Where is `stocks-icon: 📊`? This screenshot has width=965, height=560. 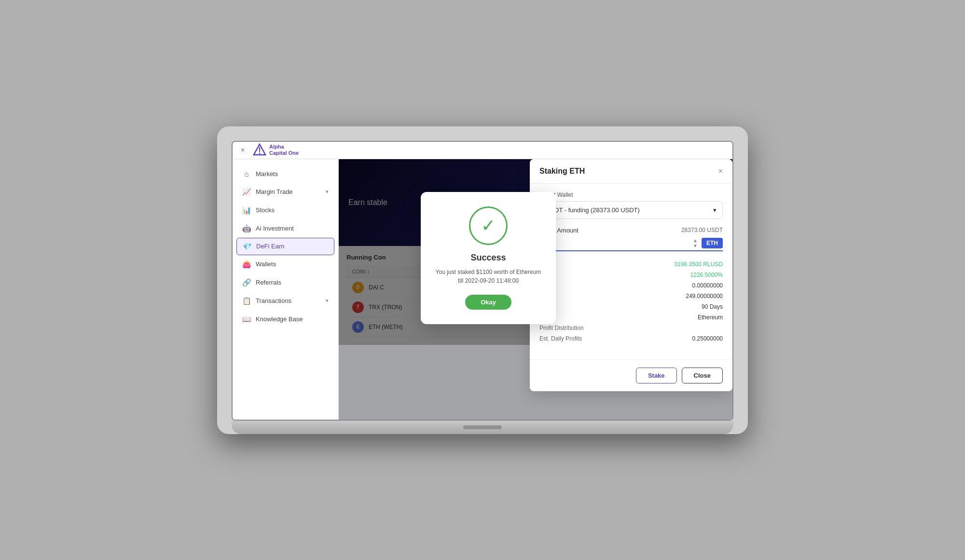
stocks-icon: 📊 is located at coordinates (247, 210).